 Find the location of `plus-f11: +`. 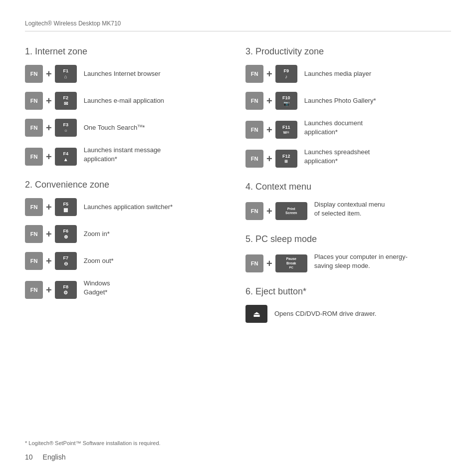

plus-f11: + is located at coordinates (269, 130).